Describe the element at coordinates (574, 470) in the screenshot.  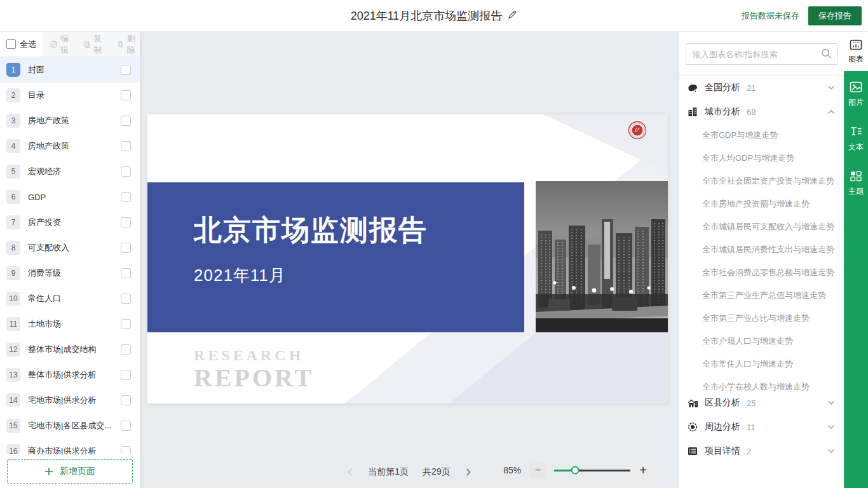
I see `zoom-slider-handle` at that location.